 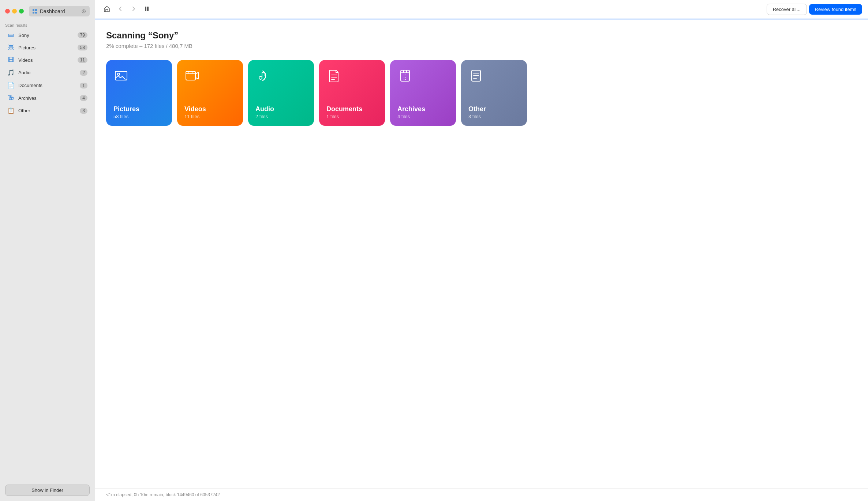 I want to click on sidebar-item-documents-label: Documents, so click(x=47, y=86).